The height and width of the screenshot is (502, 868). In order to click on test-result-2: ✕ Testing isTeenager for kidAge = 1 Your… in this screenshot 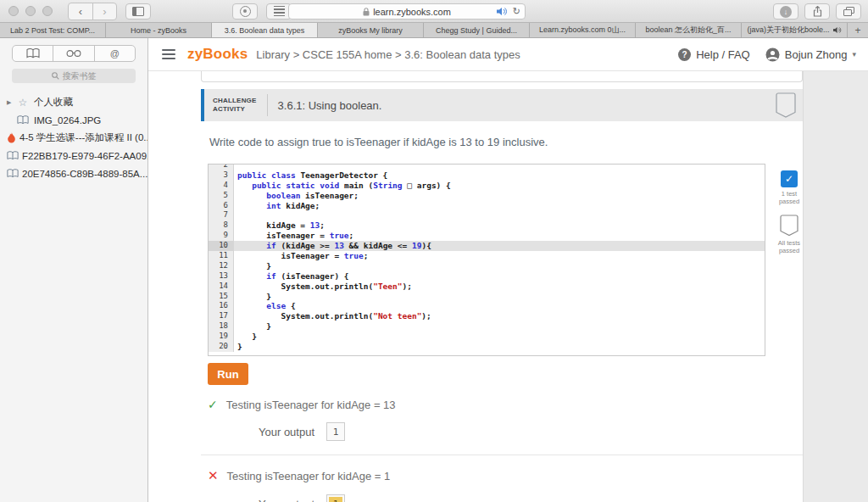, I will do `click(505, 485)`.